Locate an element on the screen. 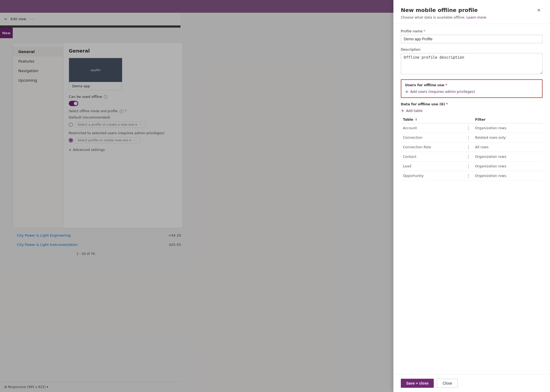 The width and height of the screenshot is (550, 392). table-cell-name: Connection Role is located at coordinates (433, 147).